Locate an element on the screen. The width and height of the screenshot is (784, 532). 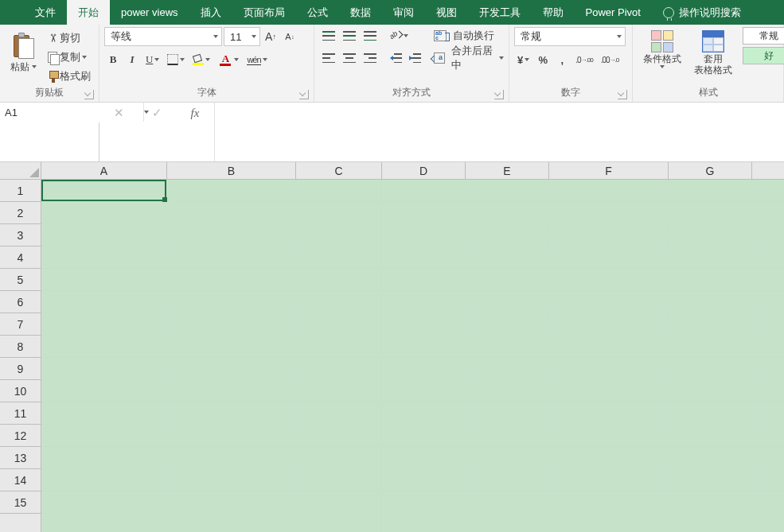
increase-decimal-button: .0→.00 is located at coordinates (584, 60).